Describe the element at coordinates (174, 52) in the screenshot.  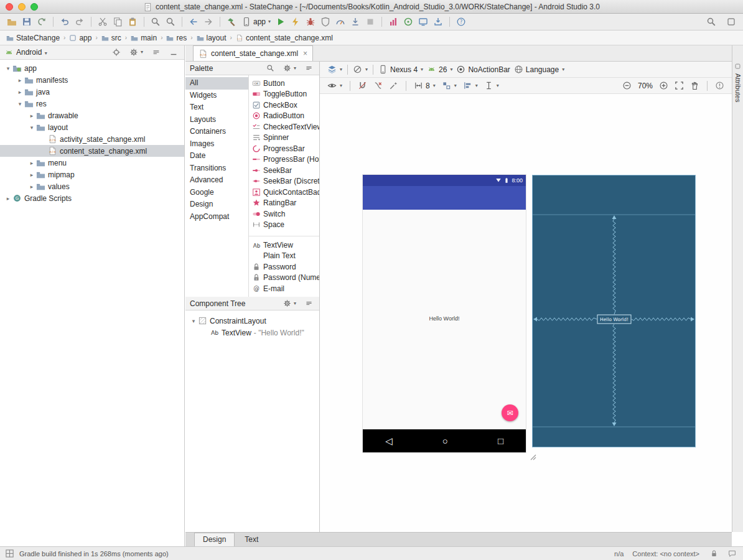
I see `hide-panel-button` at that location.